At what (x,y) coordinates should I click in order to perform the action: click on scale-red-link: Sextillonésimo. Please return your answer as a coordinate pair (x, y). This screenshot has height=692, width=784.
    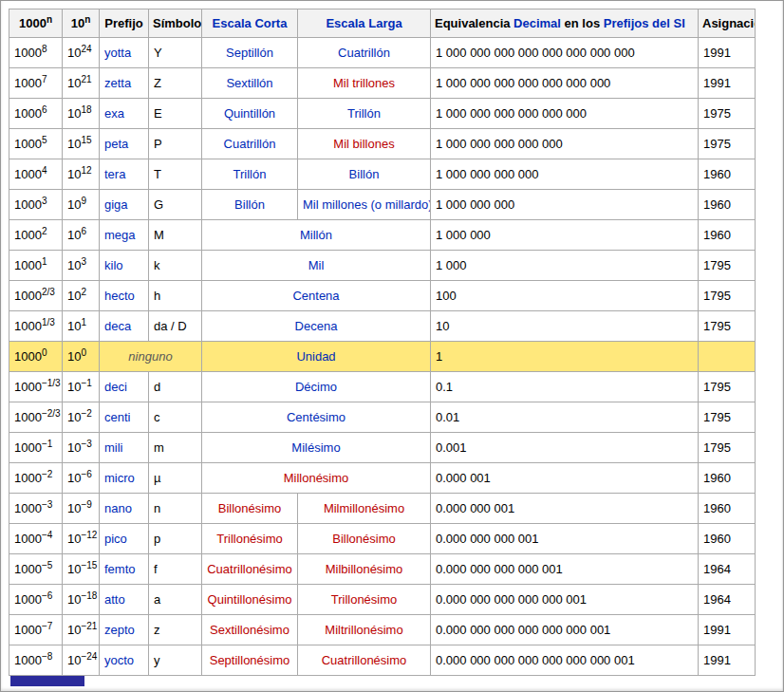
    Looking at the image, I should click on (250, 630).